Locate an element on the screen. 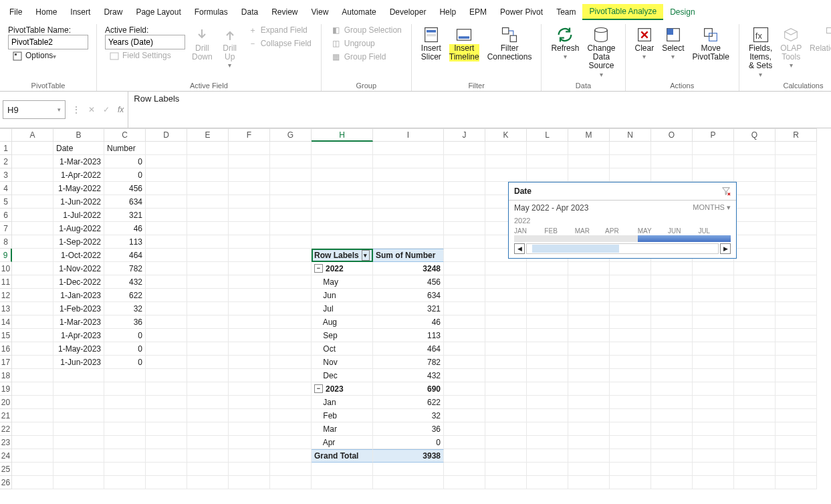 The height and width of the screenshot is (504, 831). cell-D16 is located at coordinates (166, 349).